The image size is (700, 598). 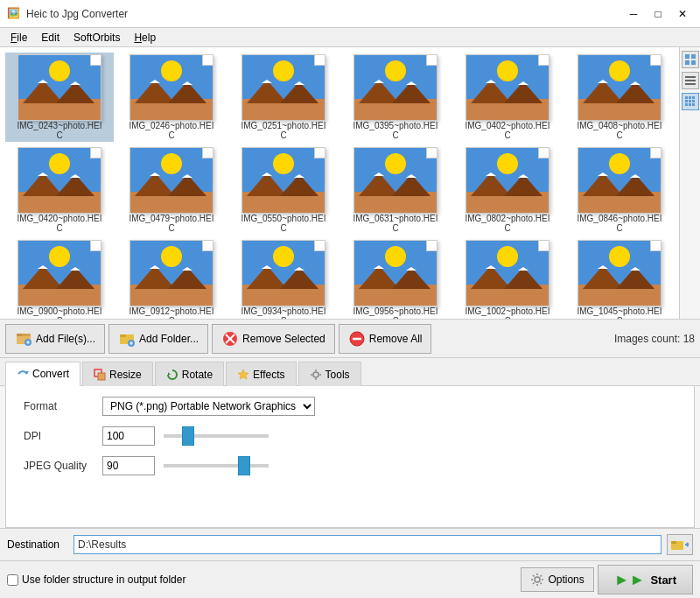 What do you see at coordinates (19, 38) in the screenshot?
I see `menu-file: File` at bounding box center [19, 38].